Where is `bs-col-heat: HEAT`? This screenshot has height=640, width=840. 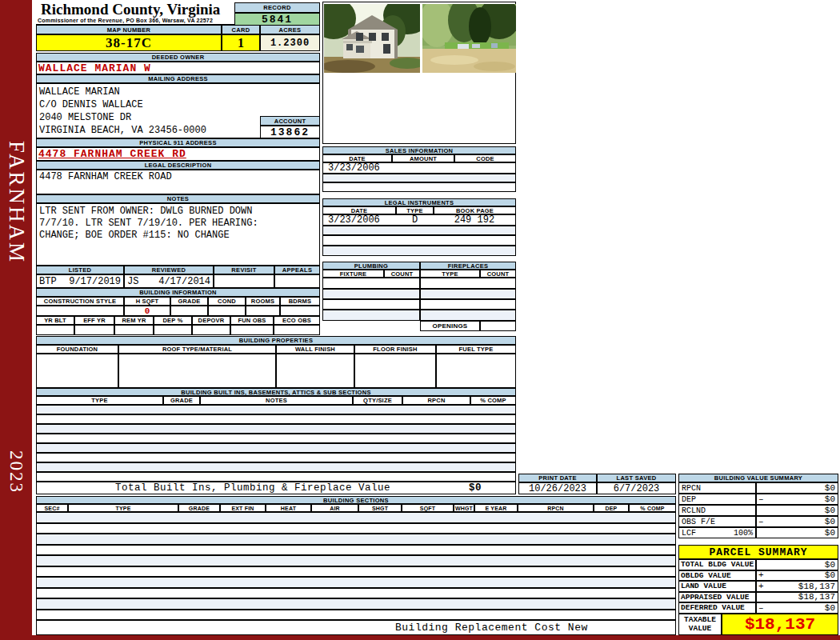 bs-col-heat: HEAT is located at coordinates (288, 508).